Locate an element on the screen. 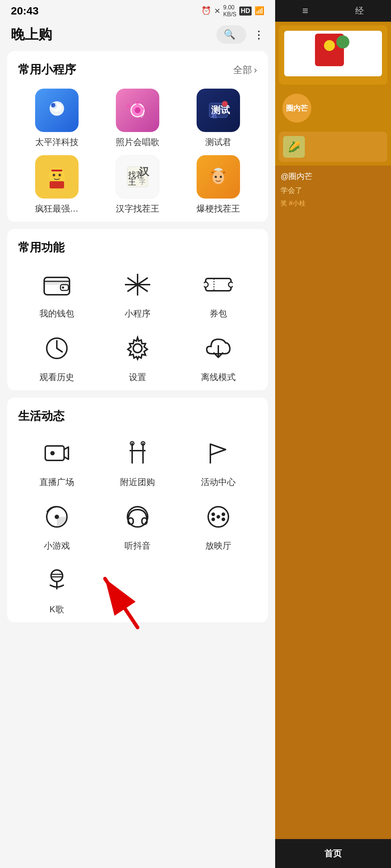  right-bottom-nav: 首页 is located at coordinates (333, 854).